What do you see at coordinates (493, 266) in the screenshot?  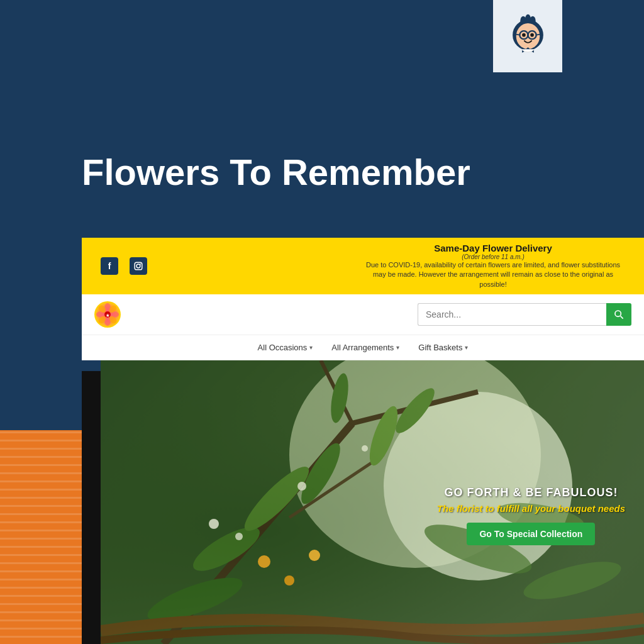 I see `delivery-info: Same-Day Flower Delivery (Order before 1…` at bounding box center [493, 266].